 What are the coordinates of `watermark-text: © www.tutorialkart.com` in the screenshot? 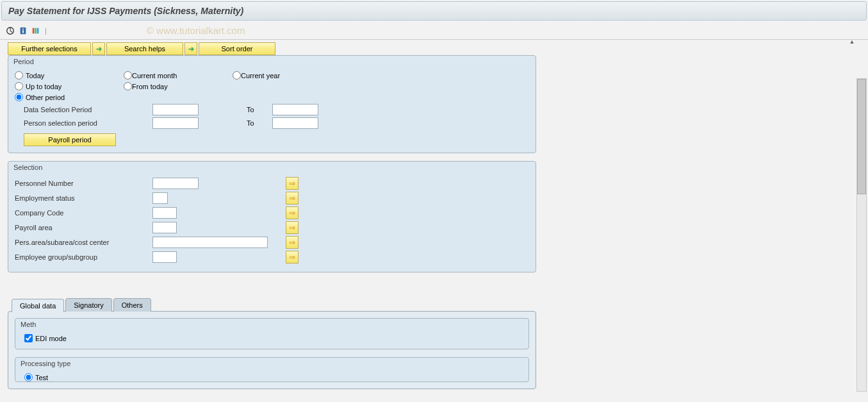 It's located at (196, 31).